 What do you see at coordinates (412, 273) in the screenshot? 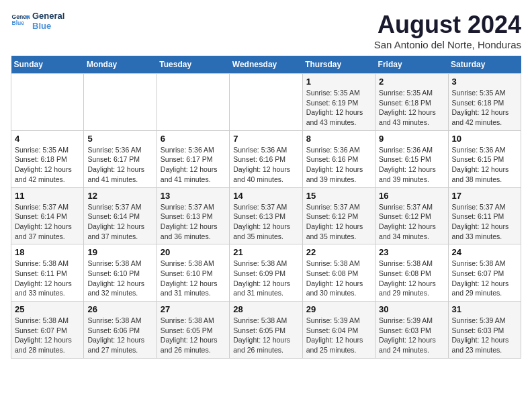
I see `calendar-cell: 23Sunrise: 5:38 AMSunset: 6:08 PMDayligh…` at bounding box center [412, 273].